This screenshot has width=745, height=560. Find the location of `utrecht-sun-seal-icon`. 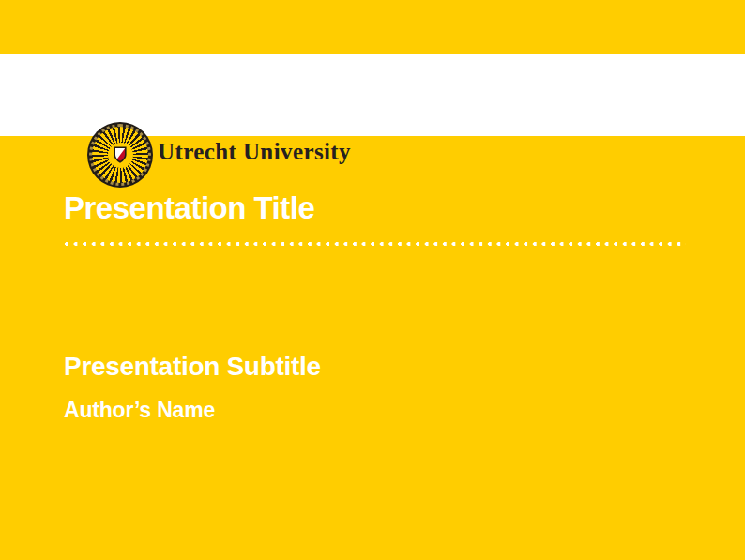

utrecht-sun-seal-icon is located at coordinates (120, 155).